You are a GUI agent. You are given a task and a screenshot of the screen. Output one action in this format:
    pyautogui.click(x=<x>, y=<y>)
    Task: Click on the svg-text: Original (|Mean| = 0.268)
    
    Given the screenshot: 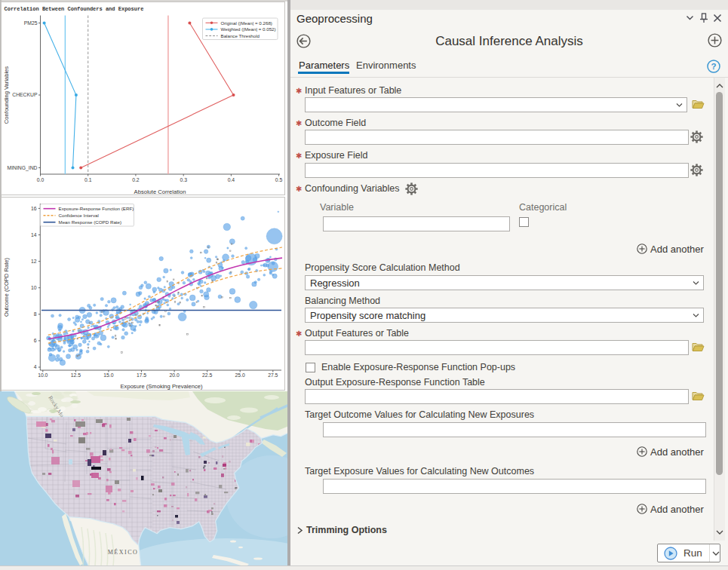 What is the action you would take?
    pyautogui.click(x=247, y=23)
    